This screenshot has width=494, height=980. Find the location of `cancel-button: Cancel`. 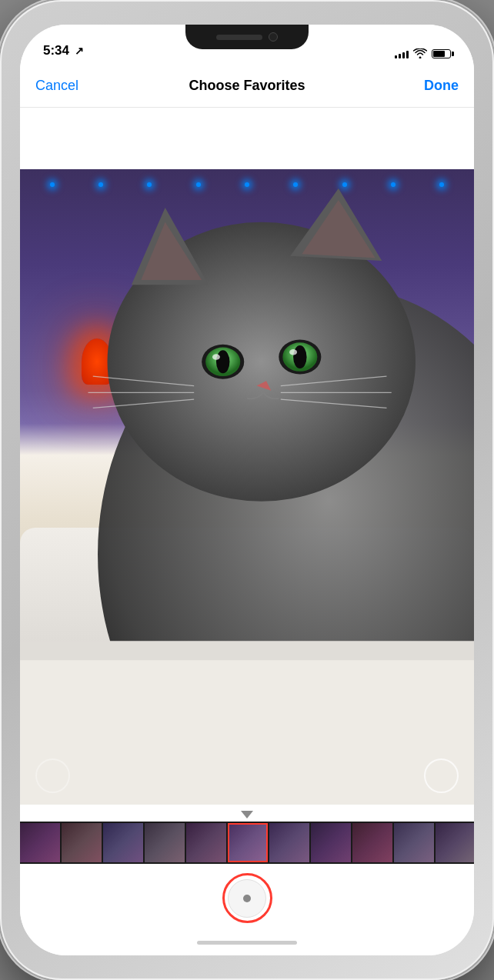

cancel-button: Cancel is located at coordinates (66, 86).